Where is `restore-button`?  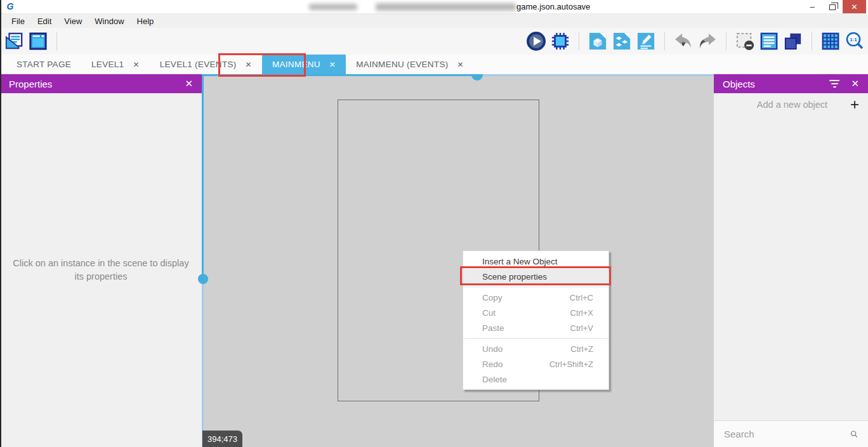
restore-button is located at coordinates (832, 6).